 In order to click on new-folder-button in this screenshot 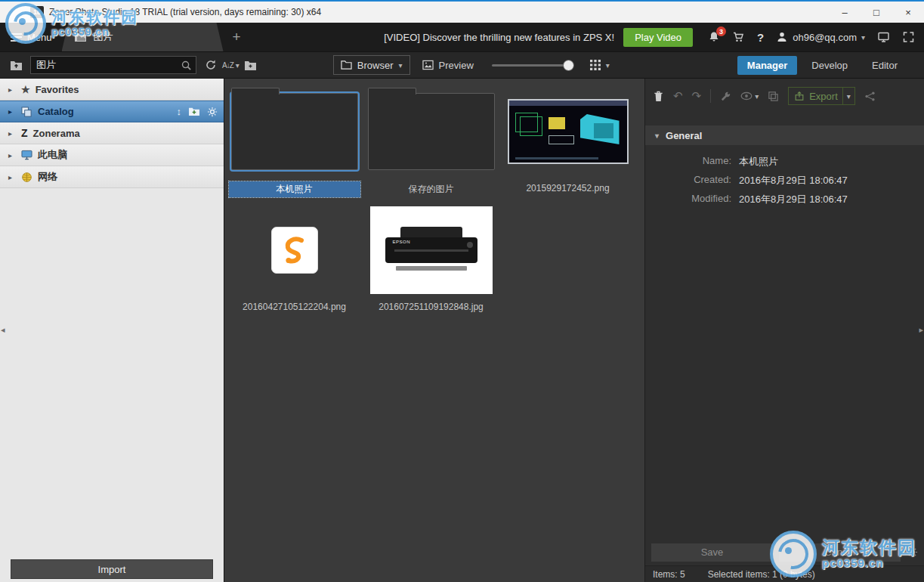, I will do `click(251, 65)`.